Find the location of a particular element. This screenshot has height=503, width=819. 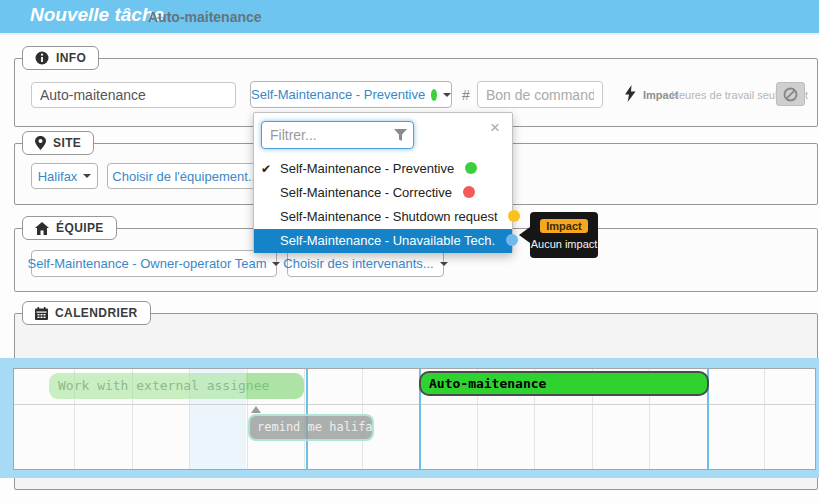

gantt-bar-remind-halifax: remind me halifax is located at coordinates (311, 428).